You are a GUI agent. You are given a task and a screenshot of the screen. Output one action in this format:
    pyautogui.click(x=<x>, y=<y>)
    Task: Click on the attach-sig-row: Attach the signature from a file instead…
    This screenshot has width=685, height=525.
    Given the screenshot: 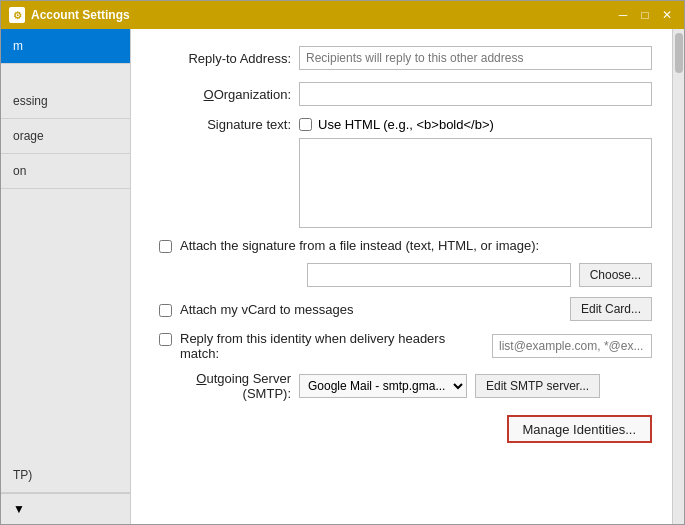 What is the action you would take?
    pyautogui.click(x=402, y=246)
    